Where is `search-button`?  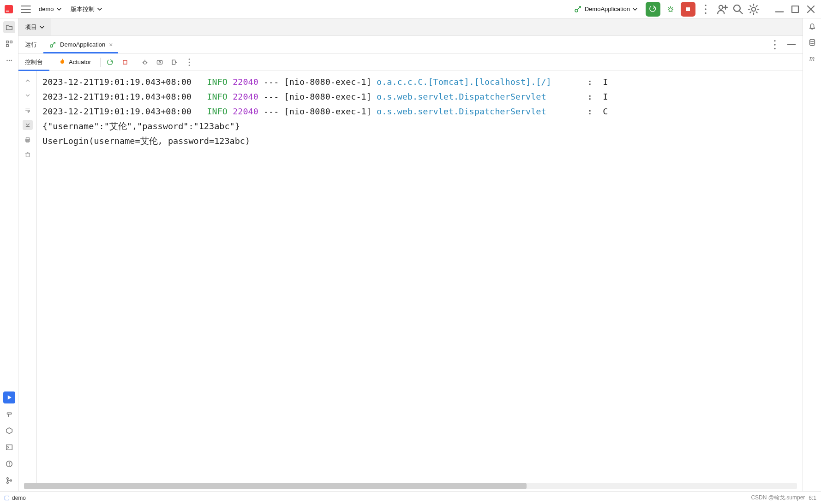
search-button is located at coordinates (738, 9).